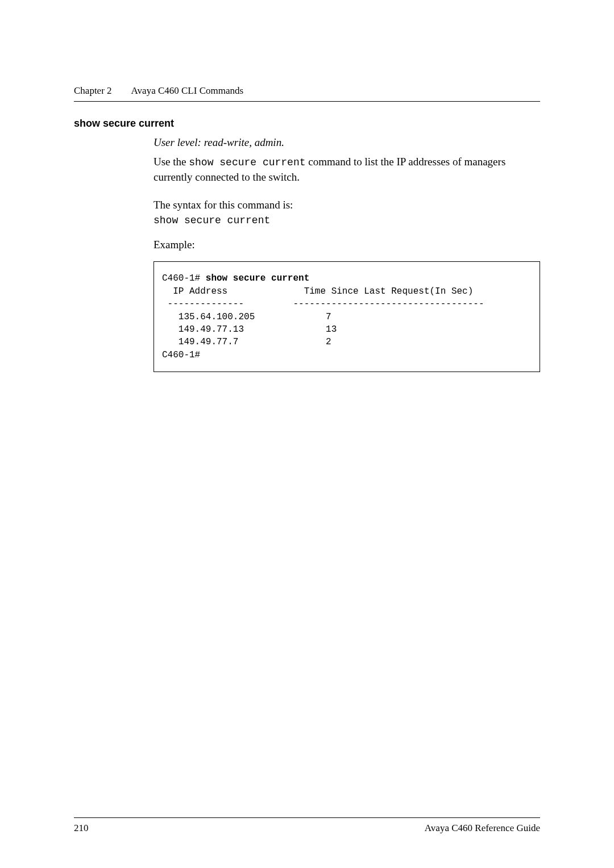 The image size is (614, 868). What do you see at coordinates (347, 317) in the screenshot?
I see `example-code-box: C460-1# show secure current IP Address T…` at bounding box center [347, 317].